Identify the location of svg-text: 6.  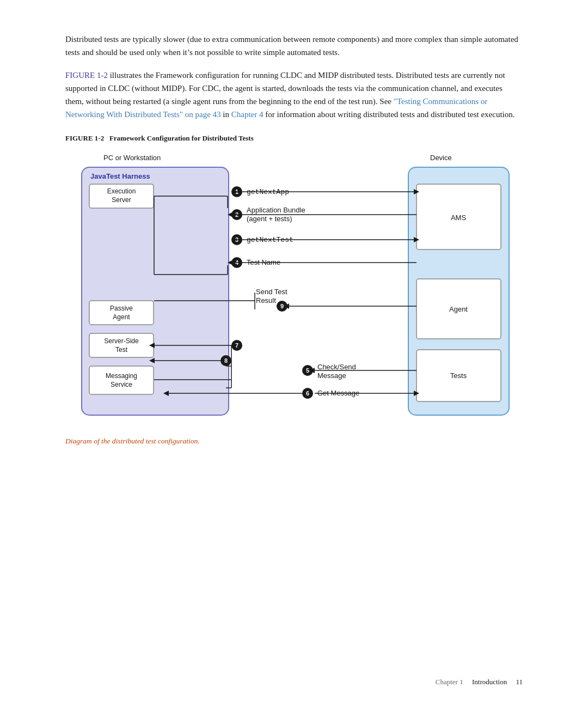
(308, 393).